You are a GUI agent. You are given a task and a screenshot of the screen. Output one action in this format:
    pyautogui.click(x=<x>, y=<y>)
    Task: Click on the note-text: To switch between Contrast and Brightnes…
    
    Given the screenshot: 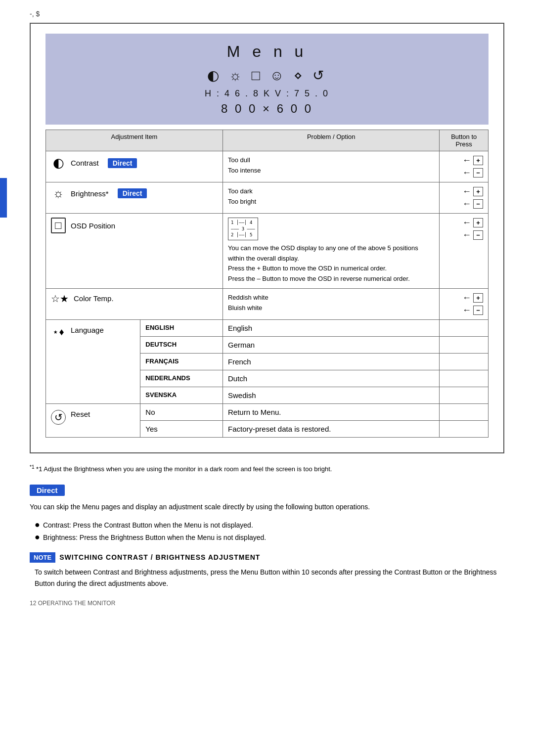 What is the action you would take?
    pyautogui.click(x=267, y=578)
    